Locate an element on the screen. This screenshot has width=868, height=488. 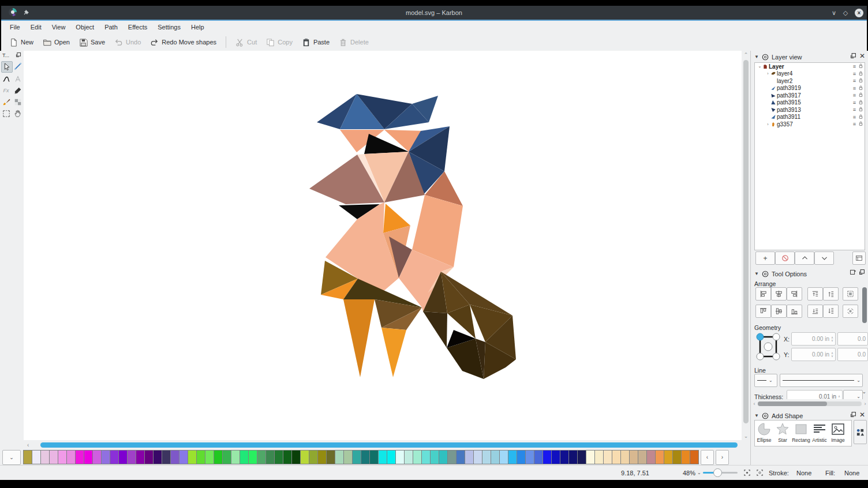
scroll-right-icon: › is located at coordinates (865, 404).